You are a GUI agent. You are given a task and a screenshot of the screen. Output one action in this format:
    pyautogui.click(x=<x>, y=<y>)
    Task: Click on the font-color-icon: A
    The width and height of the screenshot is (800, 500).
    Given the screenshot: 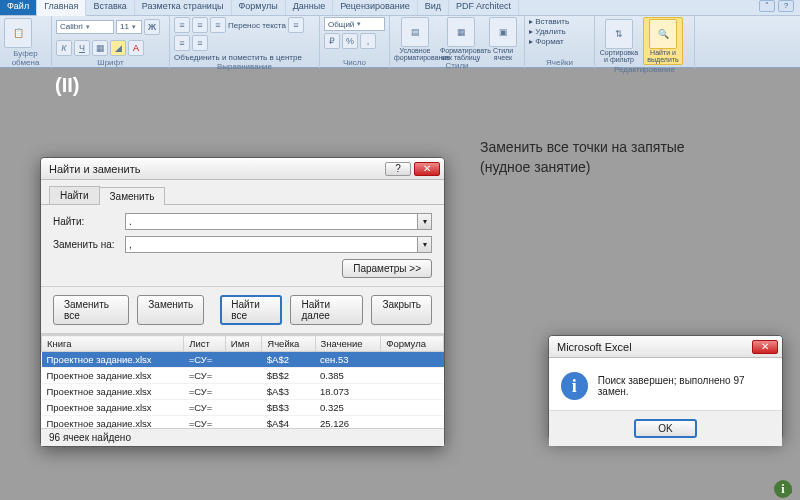 What is the action you would take?
    pyautogui.click(x=136, y=48)
    